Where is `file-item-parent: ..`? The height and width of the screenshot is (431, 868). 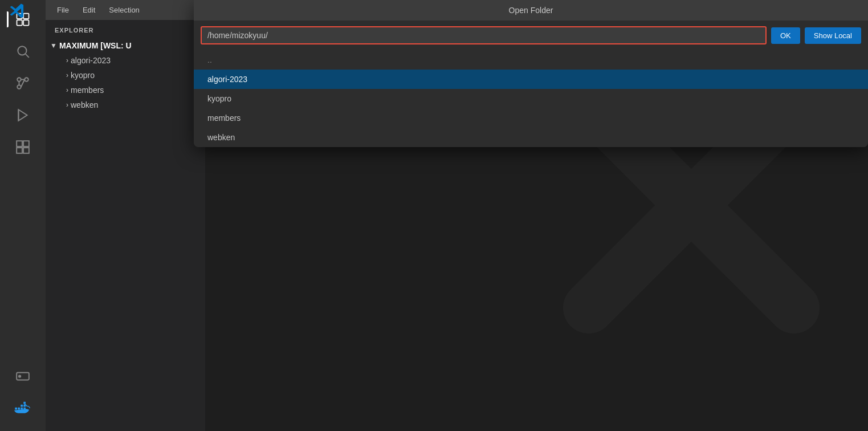 file-item-parent: .. is located at coordinates (531, 60).